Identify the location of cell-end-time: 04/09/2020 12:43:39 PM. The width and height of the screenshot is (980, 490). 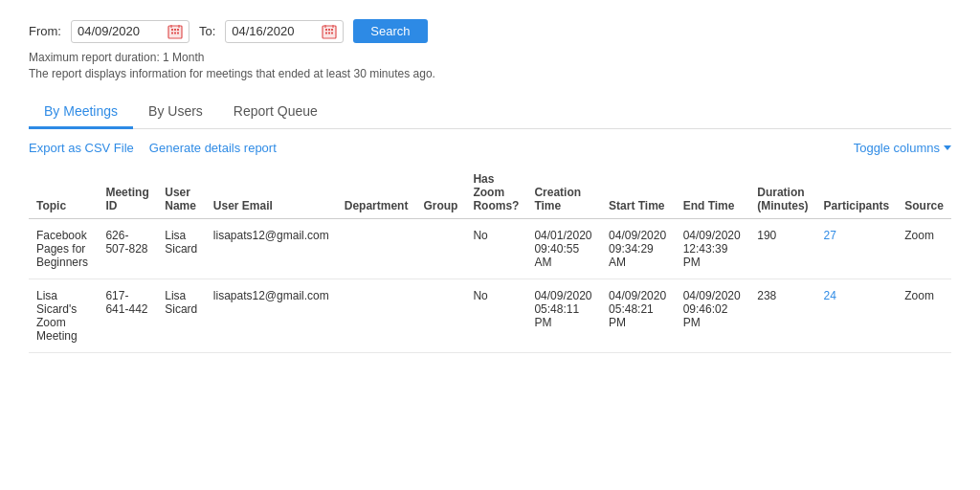
(713, 249).